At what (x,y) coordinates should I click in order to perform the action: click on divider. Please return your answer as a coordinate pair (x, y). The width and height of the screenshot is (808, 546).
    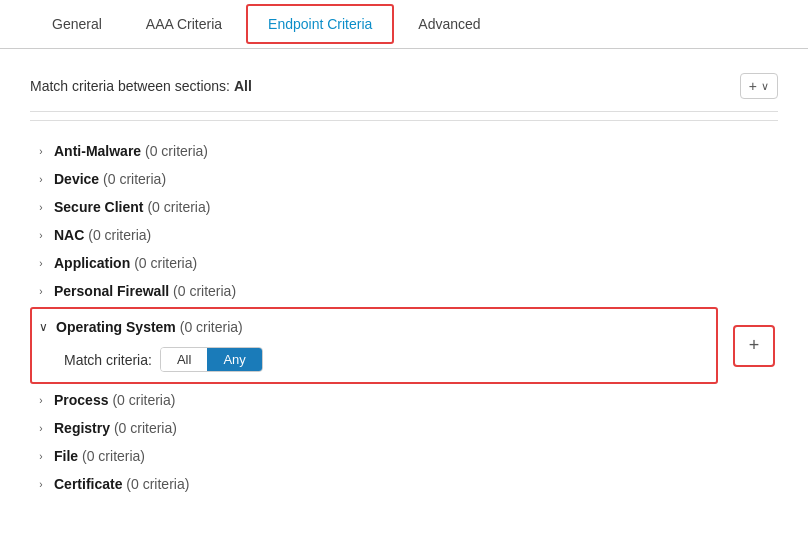
    Looking at the image, I should click on (404, 120).